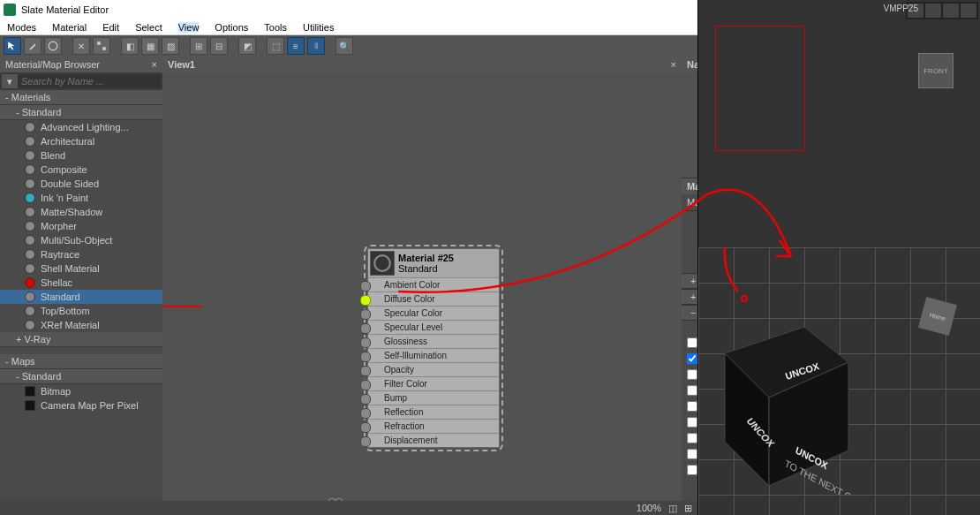 The width and height of the screenshot is (980, 515). Describe the element at coordinates (433, 369) in the screenshot. I see `node-slot-opacity: Opacity` at that location.